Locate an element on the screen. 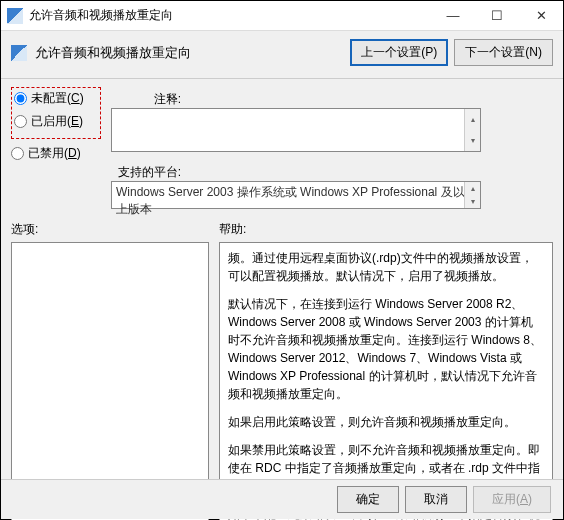 The image size is (564, 520). apply-button: 应用(A) is located at coordinates (512, 500).